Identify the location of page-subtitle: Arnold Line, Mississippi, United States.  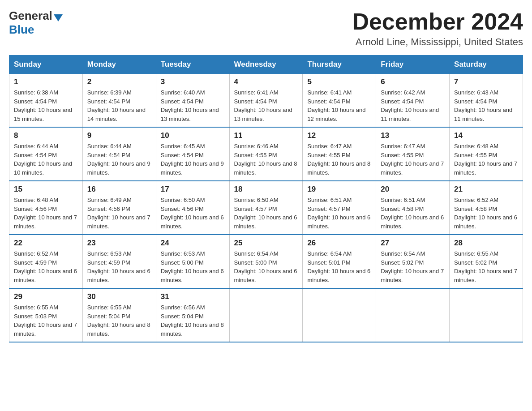
(438, 42).